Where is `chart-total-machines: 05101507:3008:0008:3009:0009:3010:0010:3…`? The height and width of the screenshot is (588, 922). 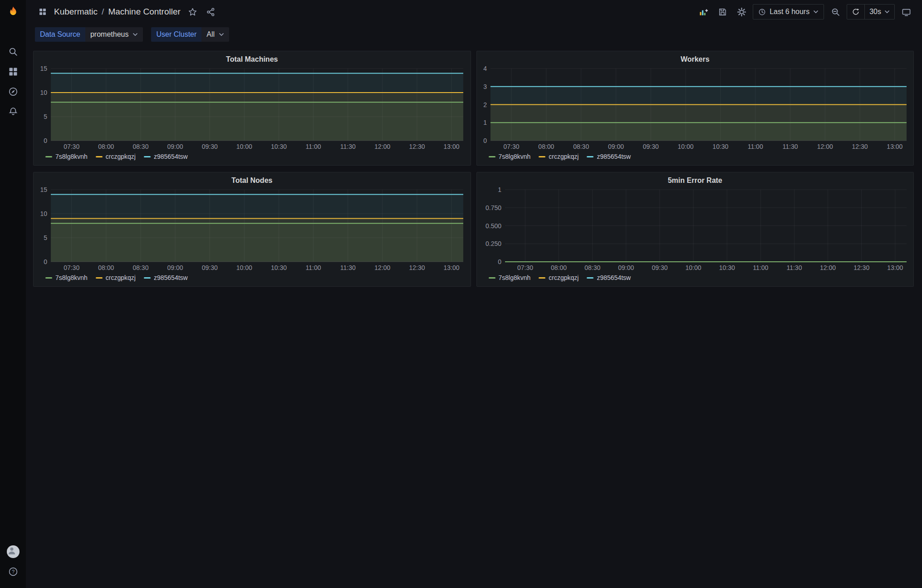
chart-total-machines: 05101507:3008:0008:3009:0009:3010:0010:3… is located at coordinates (251, 108).